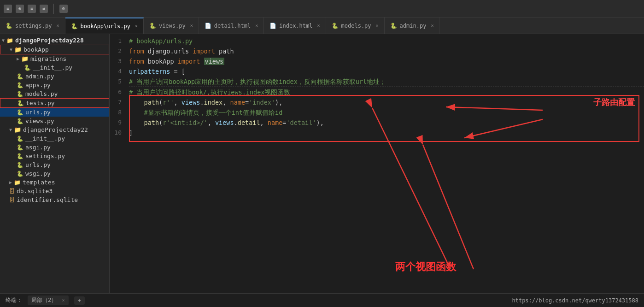 This screenshot has width=644, height=307. I want to click on sidebar: ▼ 📁 djangoProjectday228 ▼ 📁 bookApp ▶ 📁 …, so click(55, 164).